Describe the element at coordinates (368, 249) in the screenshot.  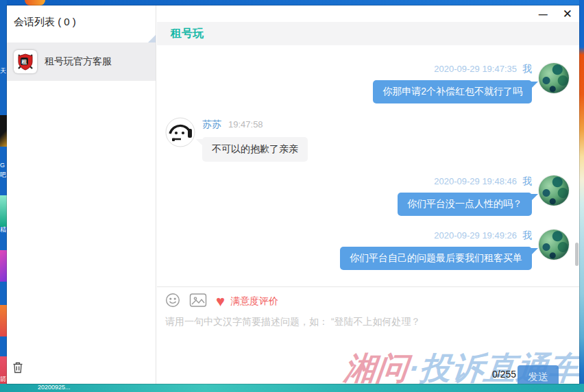
I see `message-outgoing: 2020-09-29 19:49:26我 你们平台自己的问题最后要我们租客买单` at that location.